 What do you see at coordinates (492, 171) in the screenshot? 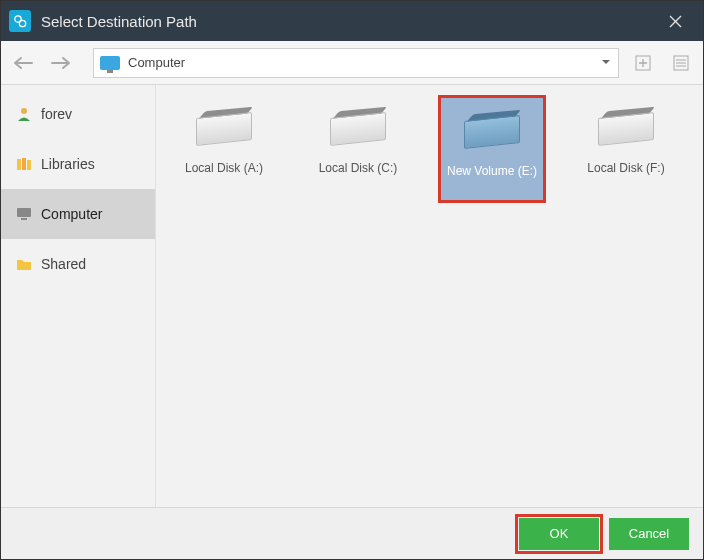
I see `drive-label: New Volume (E:)` at bounding box center [492, 171].